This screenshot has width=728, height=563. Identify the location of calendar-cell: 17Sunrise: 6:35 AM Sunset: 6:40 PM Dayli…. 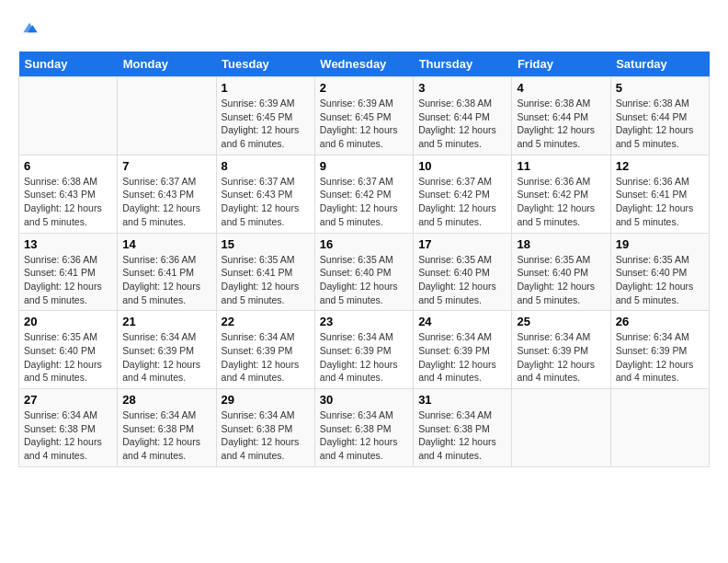
(463, 272).